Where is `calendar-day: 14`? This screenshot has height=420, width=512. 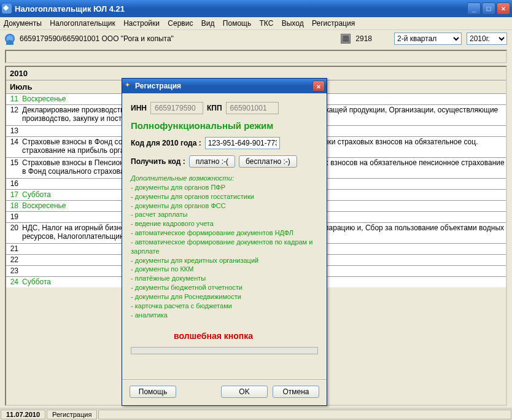 calendar-day: 14 is located at coordinates (14, 141).